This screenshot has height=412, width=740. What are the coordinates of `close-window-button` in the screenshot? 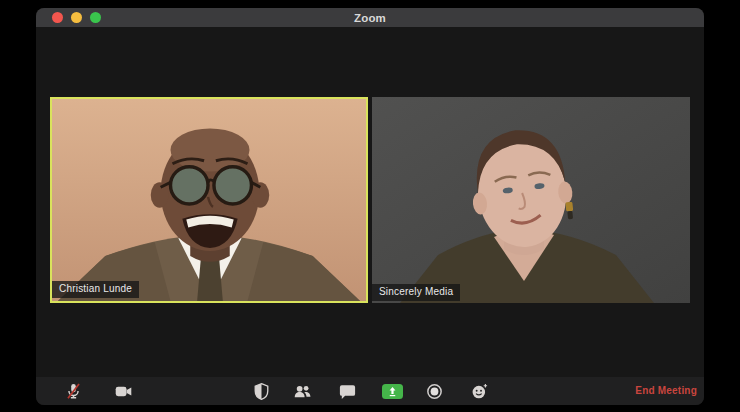 It's located at (58, 18).